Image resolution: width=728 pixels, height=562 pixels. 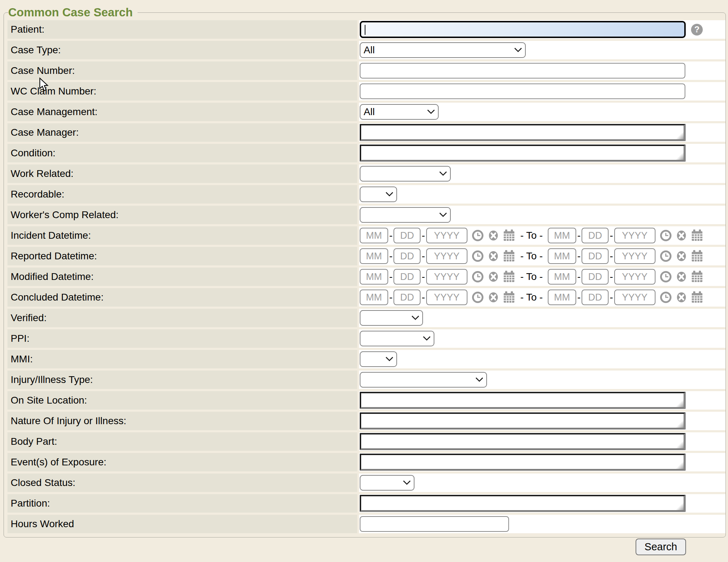 I want to click on concluded-datetime-from-clock-icon, so click(x=478, y=297).